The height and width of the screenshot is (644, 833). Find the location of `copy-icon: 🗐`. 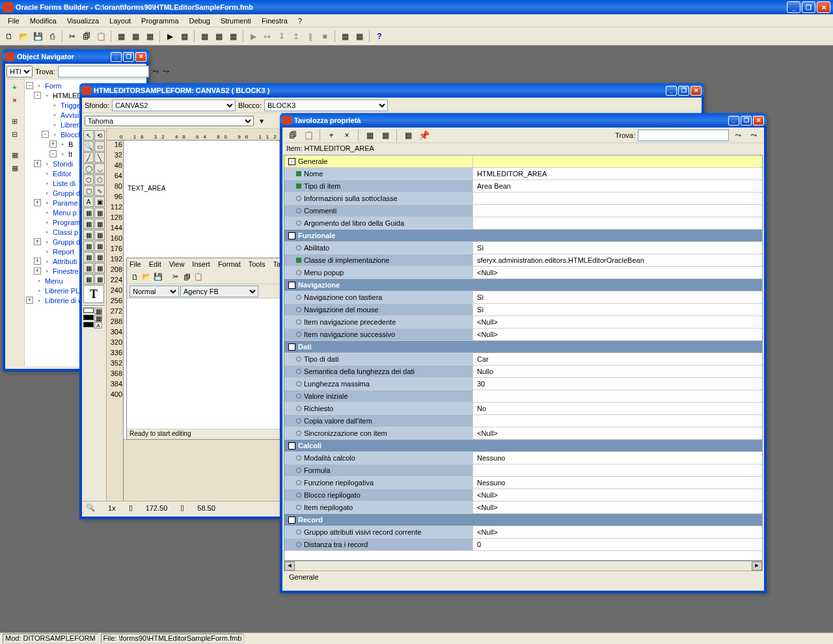

copy-icon: 🗐 is located at coordinates (187, 277).